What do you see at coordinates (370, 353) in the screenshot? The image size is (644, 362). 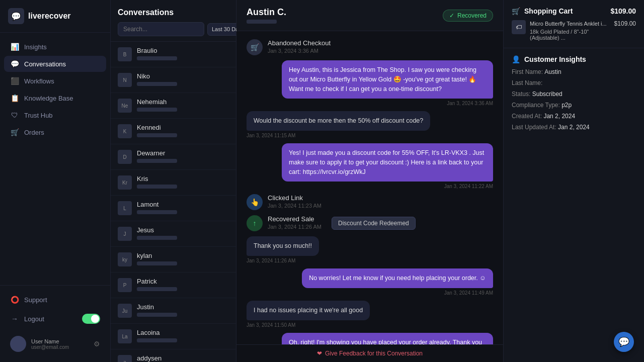 I see `feedback-button: ❤ Give Feedback for this Conversation` at bounding box center [370, 353].